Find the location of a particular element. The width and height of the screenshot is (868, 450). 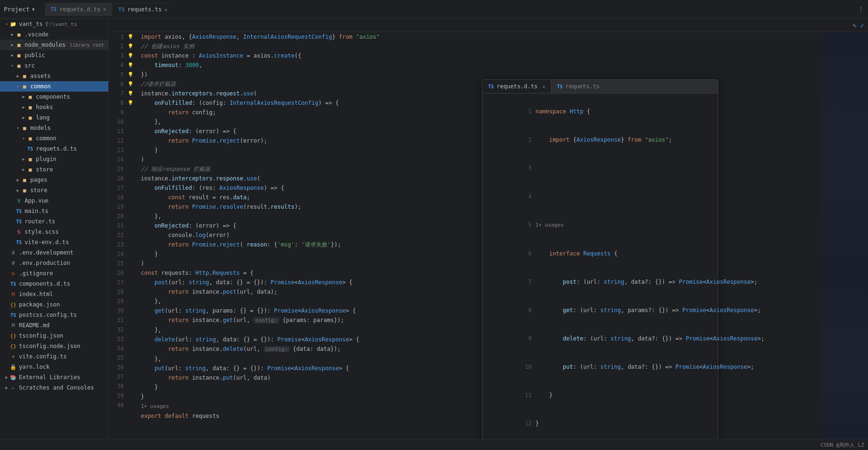

item-label: .env.production is located at coordinates (44, 263).